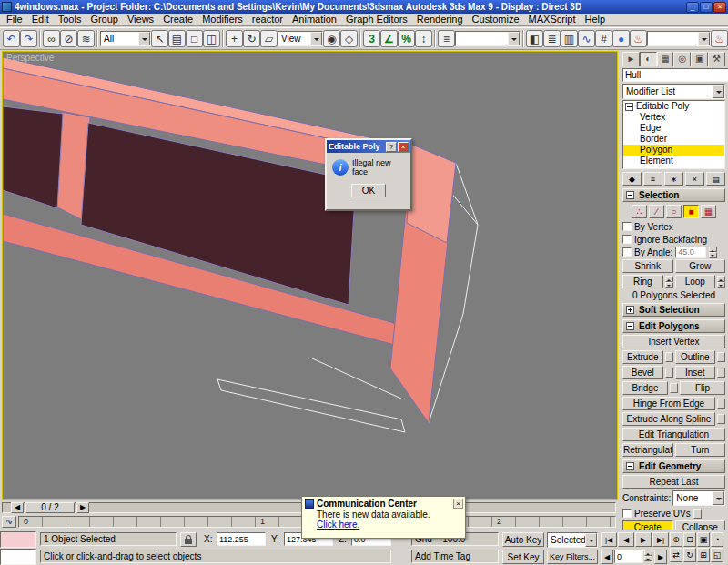 The height and width of the screenshot is (565, 728). Describe the element at coordinates (369, 191) in the screenshot. I see `ok-button: OK` at that location.